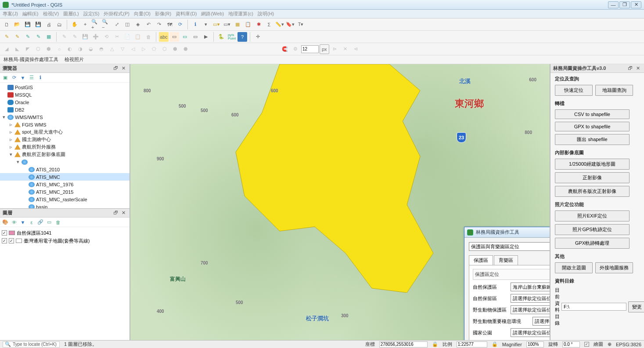  What do you see at coordinates (324, 49) in the screenshot?
I see `snap-unit: px` at bounding box center [324, 49].